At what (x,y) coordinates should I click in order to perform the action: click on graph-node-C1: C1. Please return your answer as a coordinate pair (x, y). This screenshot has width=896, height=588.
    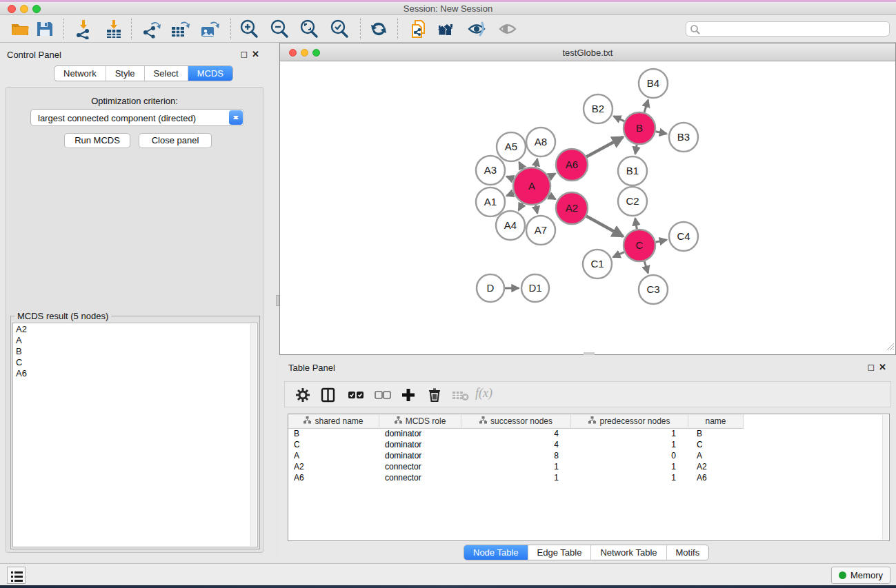
    Looking at the image, I should click on (597, 264).